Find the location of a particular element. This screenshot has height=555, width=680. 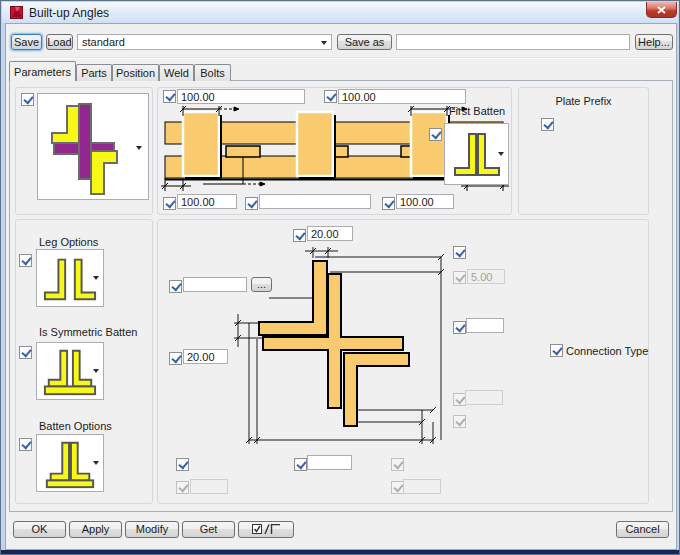

save-as-button: Save as is located at coordinates (364, 42).